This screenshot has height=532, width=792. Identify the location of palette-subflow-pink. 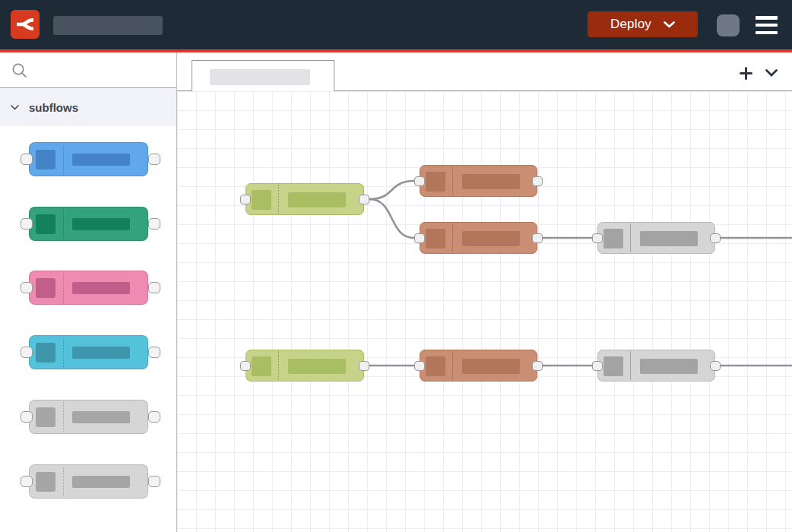
(90, 287).